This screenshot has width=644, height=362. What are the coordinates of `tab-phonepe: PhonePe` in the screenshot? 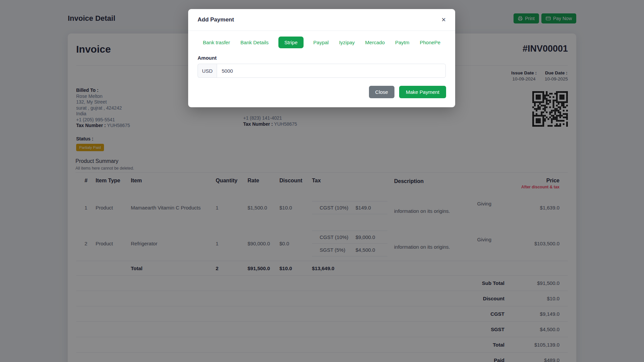 It's located at (430, 42).